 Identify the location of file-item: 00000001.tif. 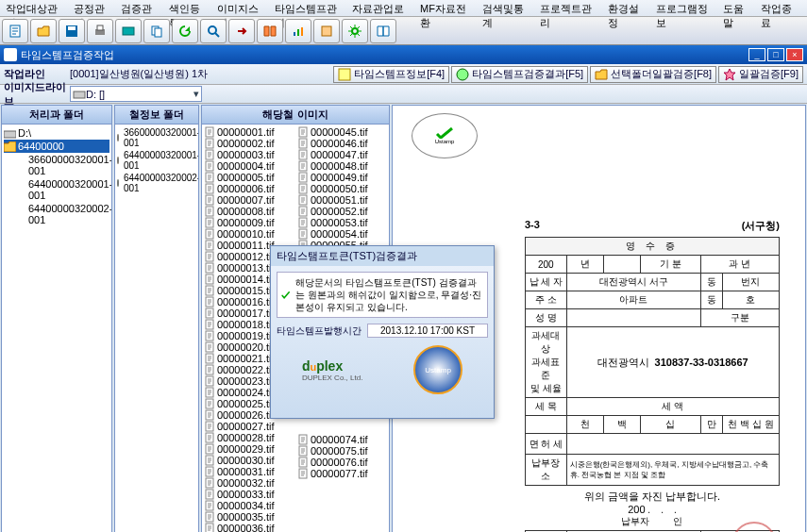
(249, 132).